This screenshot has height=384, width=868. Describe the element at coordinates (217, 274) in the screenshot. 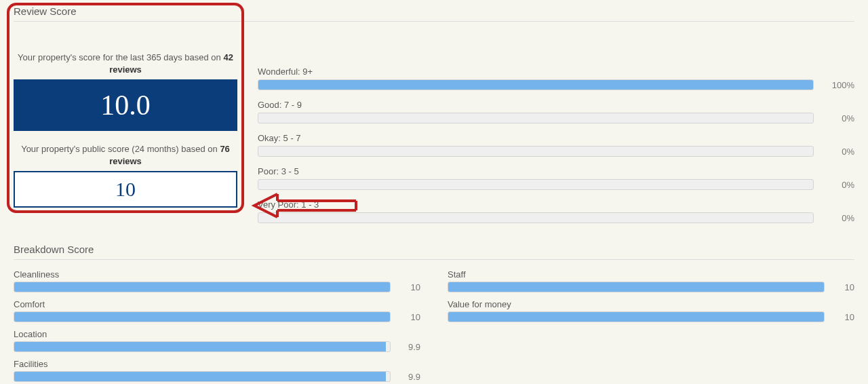

I see `breakdown-label: Cleanliness` at that location.